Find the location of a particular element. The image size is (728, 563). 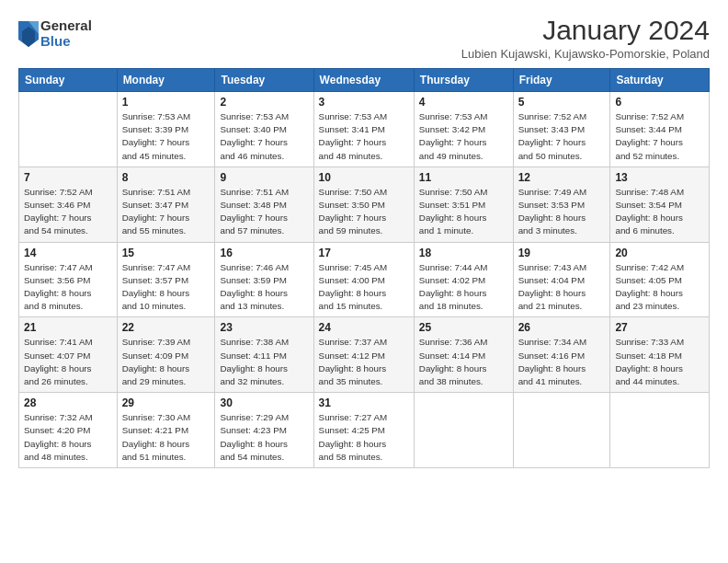

day-number: 27 is located at coordinates (660, 327).